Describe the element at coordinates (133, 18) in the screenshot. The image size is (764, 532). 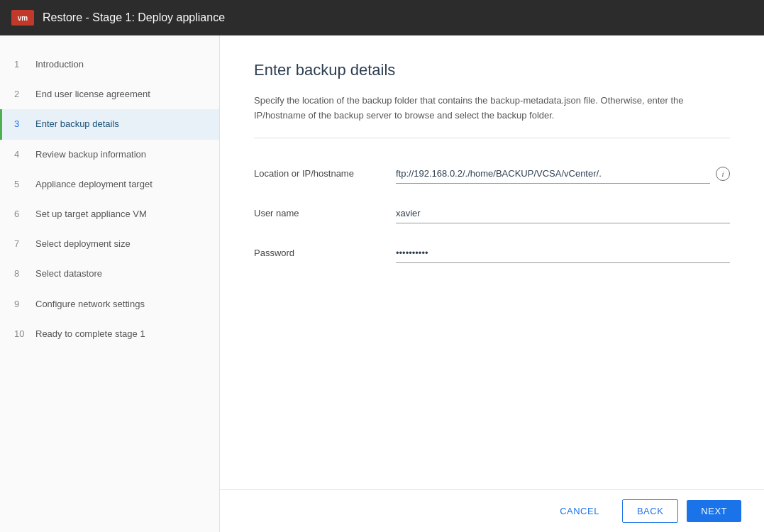
I see `app-title: Restore - Stage 1: Deploy appliance` at that location.